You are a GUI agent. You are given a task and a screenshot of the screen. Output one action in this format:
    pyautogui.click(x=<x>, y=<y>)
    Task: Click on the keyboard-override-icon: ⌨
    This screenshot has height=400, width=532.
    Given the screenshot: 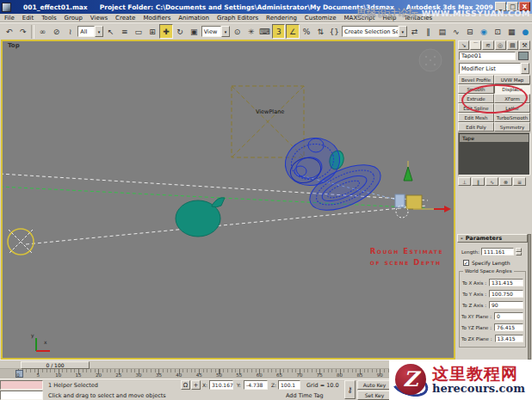 What is the action you would take?
    pyautogui.click(x=265, y=31)
    